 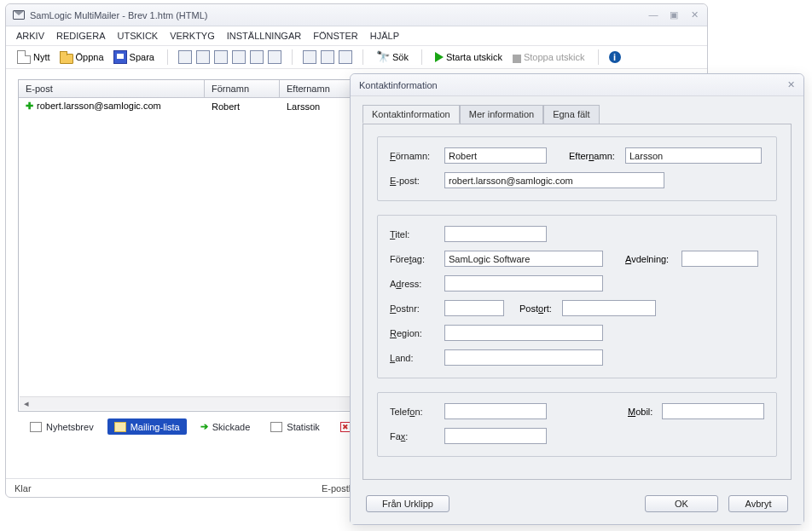 I want to click on label-efternamn: Efternamn:, so click(x=597, y=156).